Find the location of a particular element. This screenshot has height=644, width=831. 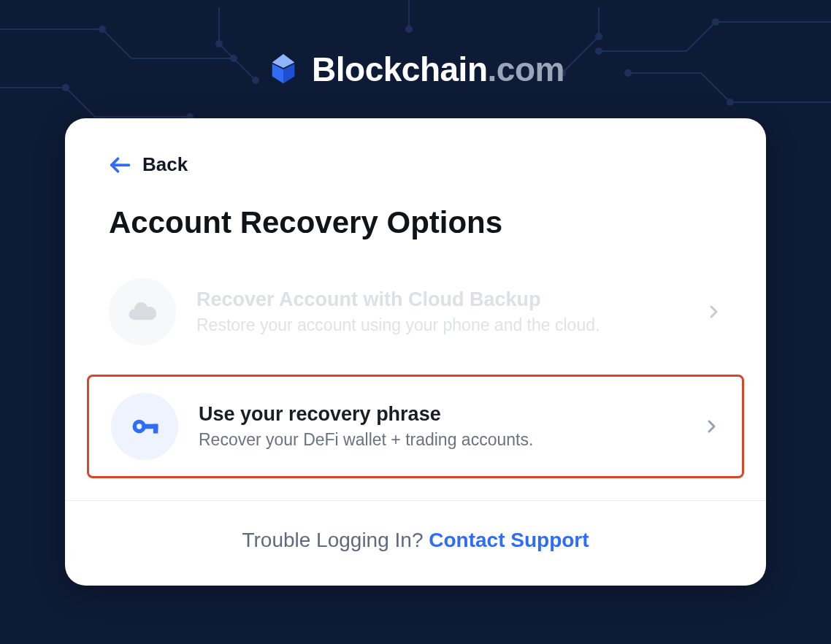

key-icon is located at coordinates (145, 426).